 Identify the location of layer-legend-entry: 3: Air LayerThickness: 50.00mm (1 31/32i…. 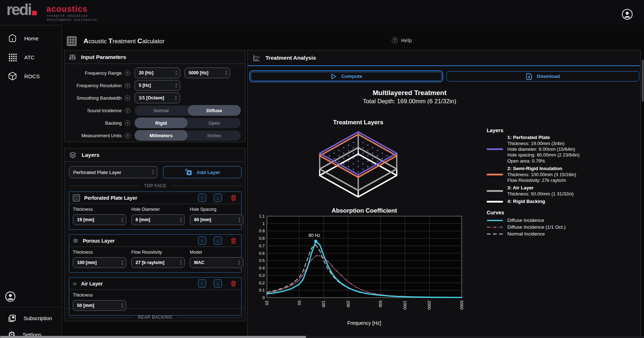
(563, 191).